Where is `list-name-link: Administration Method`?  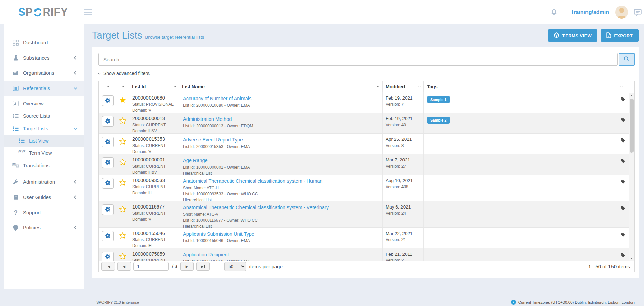
list-name-link: Administration Method is located at coordinates (207, 119).